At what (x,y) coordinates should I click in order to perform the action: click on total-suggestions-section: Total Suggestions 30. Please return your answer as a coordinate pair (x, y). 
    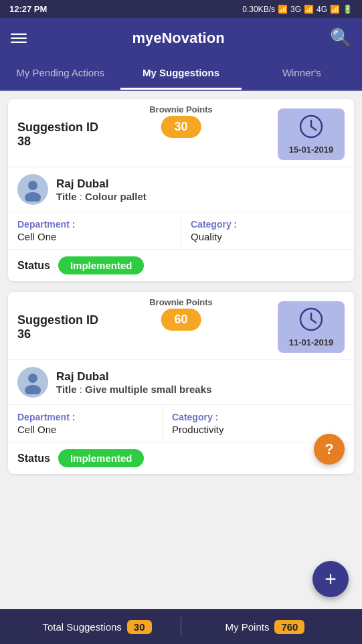
    Looking at the image, I should click on (97, 627).